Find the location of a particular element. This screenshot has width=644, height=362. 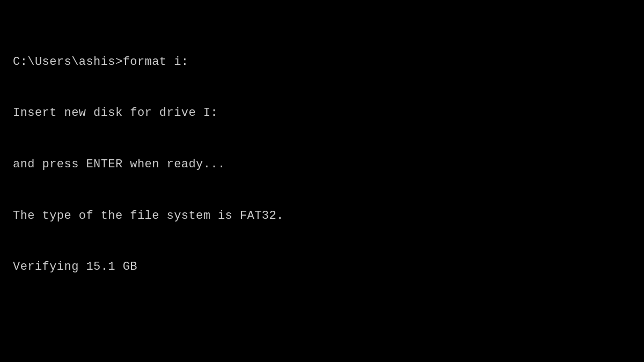

terminal-line-4: The type of the file system is FAT32. is located at coordinates (325, 216).